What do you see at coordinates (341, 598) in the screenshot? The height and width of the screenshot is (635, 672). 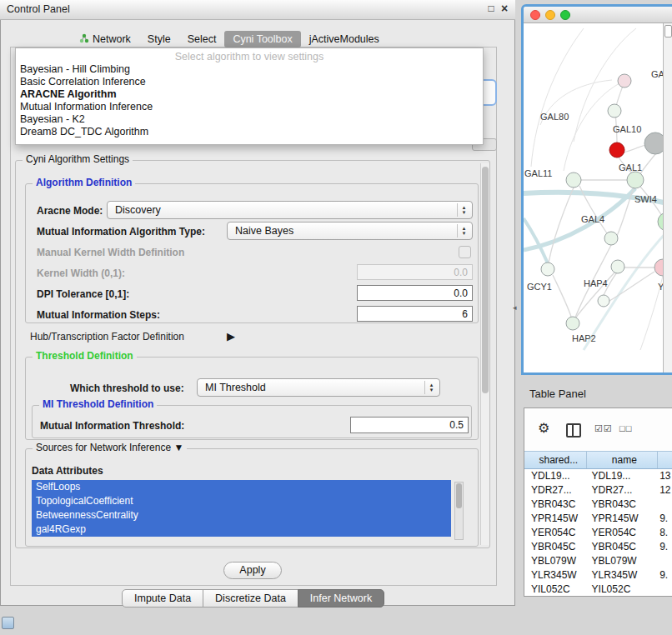 I see `tab-infer-network: Infer Network` at bounding box center [341, 598].